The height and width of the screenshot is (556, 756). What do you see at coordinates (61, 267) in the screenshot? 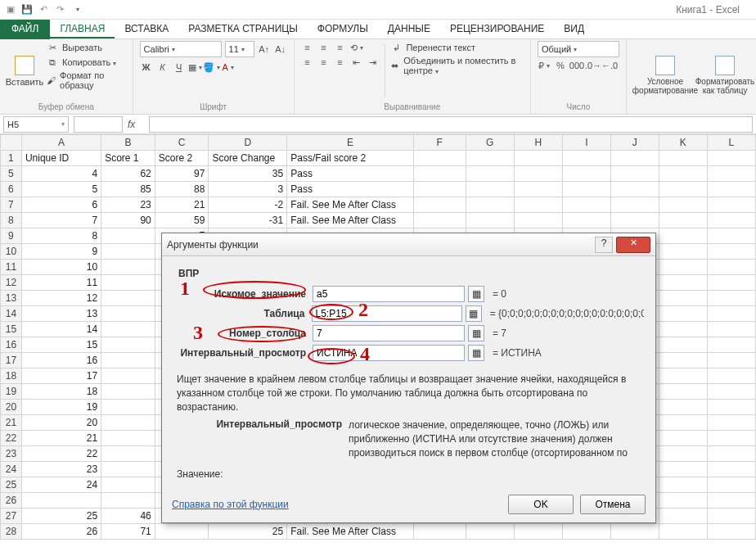
I see `cell: 10` at bounding box center [61, 267].